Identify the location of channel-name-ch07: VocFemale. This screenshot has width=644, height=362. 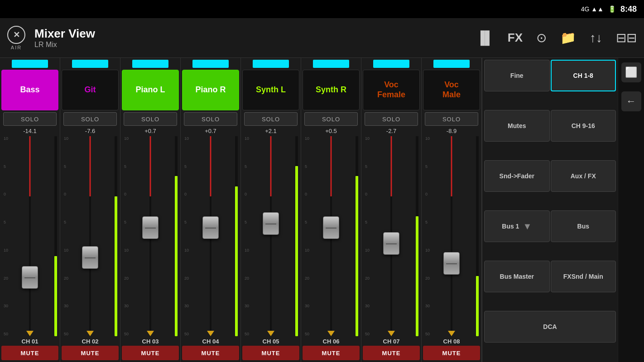
(391, 90).